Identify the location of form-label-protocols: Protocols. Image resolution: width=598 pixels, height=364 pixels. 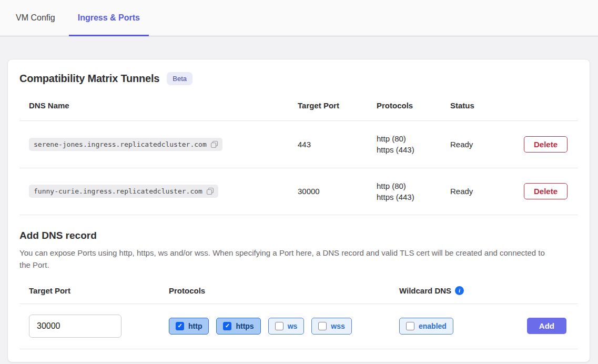
(284, 290).